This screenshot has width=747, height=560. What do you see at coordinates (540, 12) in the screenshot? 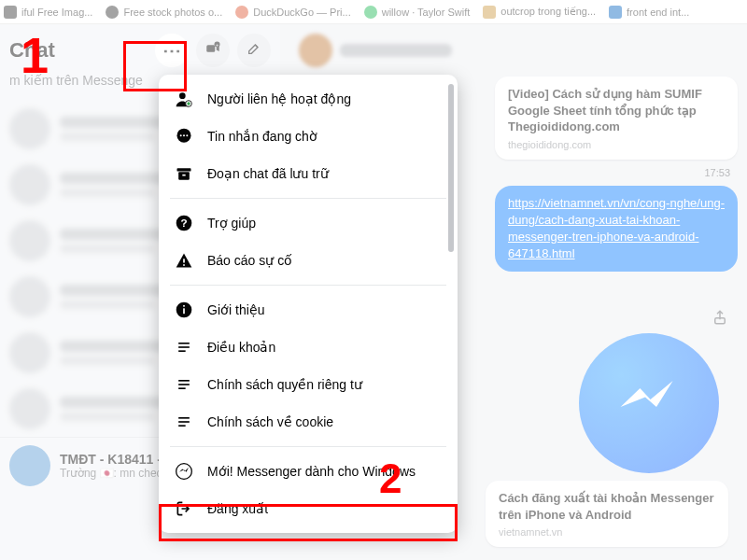
I see `bookmark-item: outcrop trong tiếng...` at bounding box center [540, 12].